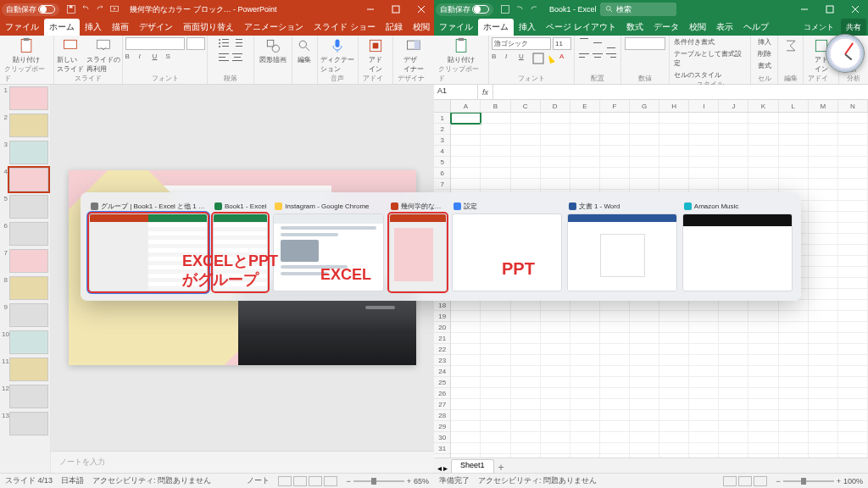 The image size is (868, 488). I want to click on tab-data: データ, so click(666, 27).